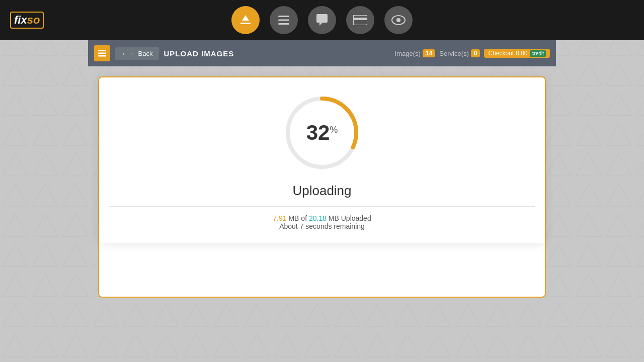 The image size is (644, 362). I want to click on images-badge-group: Image(s) 14, so click(416, 53).